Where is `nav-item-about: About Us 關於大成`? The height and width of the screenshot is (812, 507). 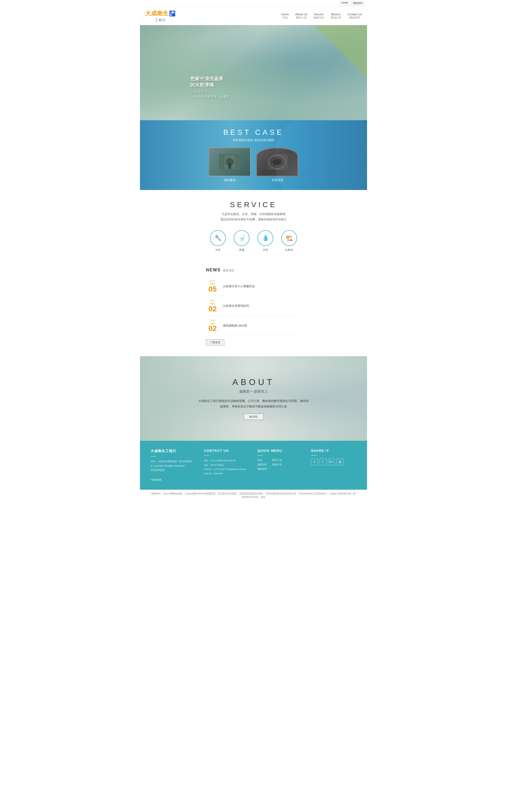 nav-item-about: About Us 關於大成 is located at coordinates (301, 16).